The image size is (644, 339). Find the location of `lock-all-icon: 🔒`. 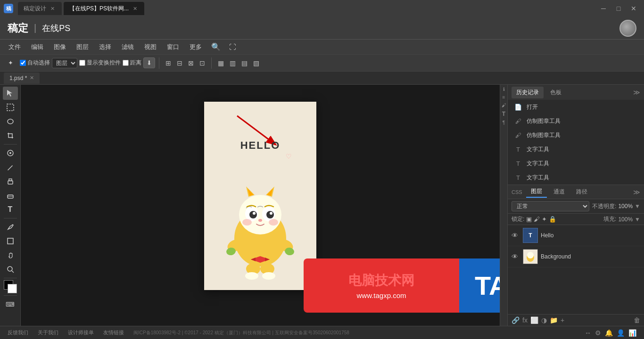

lock-all-icon: 🔒 is located at coordinates (553, 219).